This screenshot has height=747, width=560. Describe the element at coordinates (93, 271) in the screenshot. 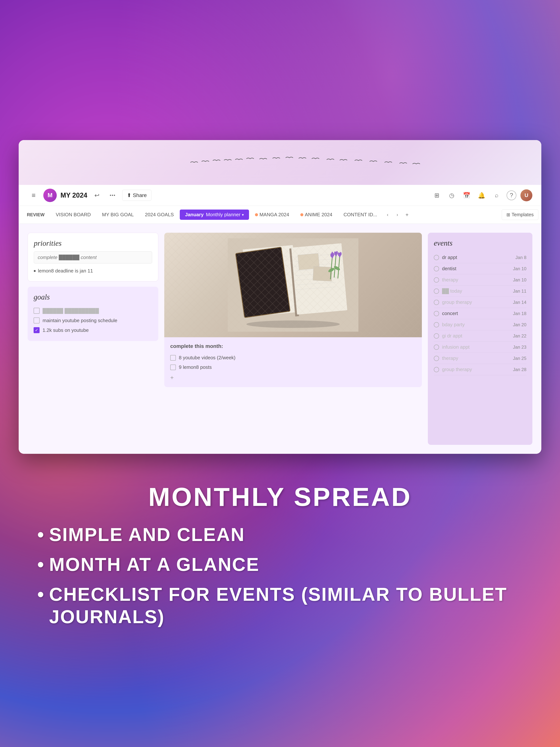

I see `priority-item: lemon8 deadline is jan 11` at that location.